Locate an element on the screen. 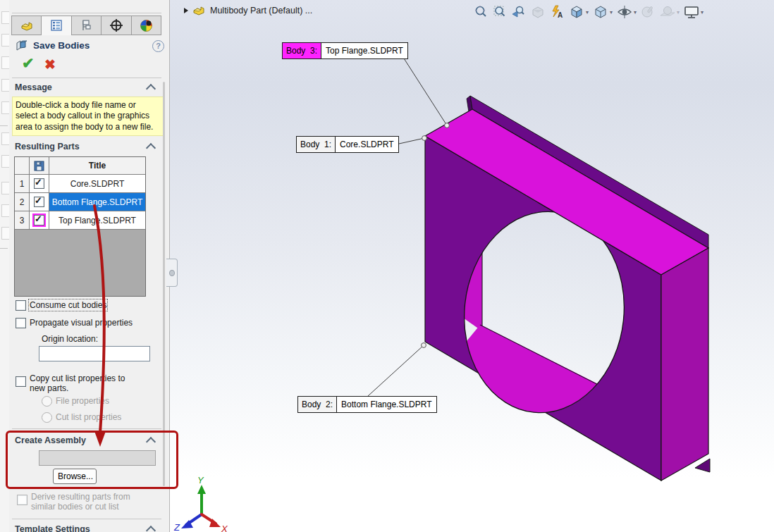 The width and height of the screenshot is (774, 532). message-group-header: Message is located at coordinates (34, 87).